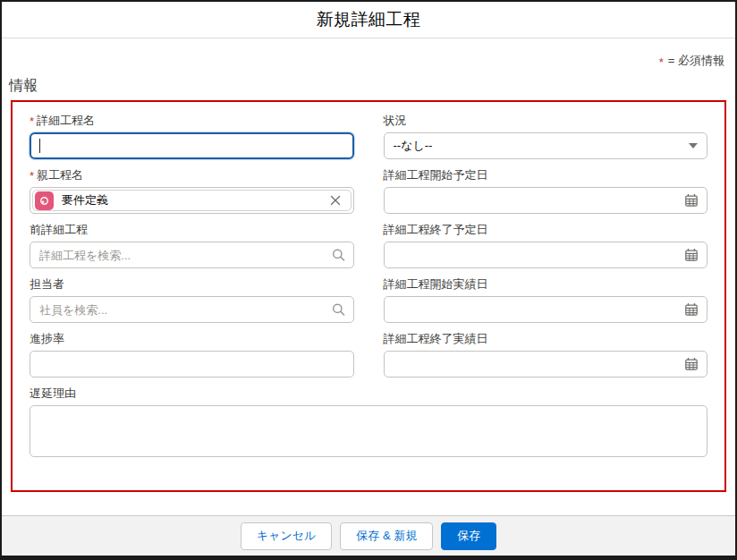 Image resolution: width=737 pixels, height=560 pixels. I want to click on field-parent-process: * 親工程名 要件定義, so click(191, 191).